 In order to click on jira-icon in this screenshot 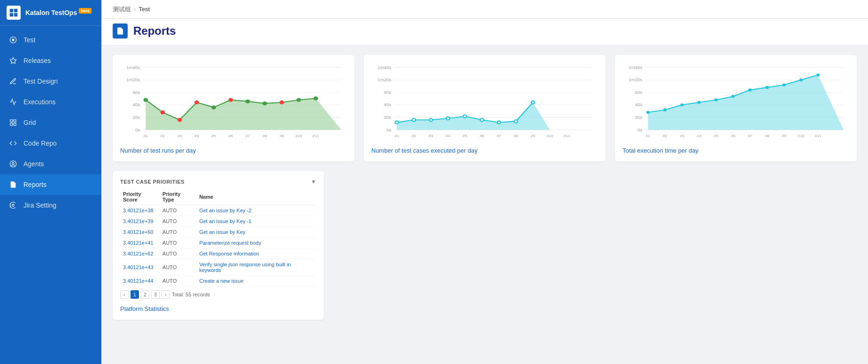, I will do `click(13, 205)`.